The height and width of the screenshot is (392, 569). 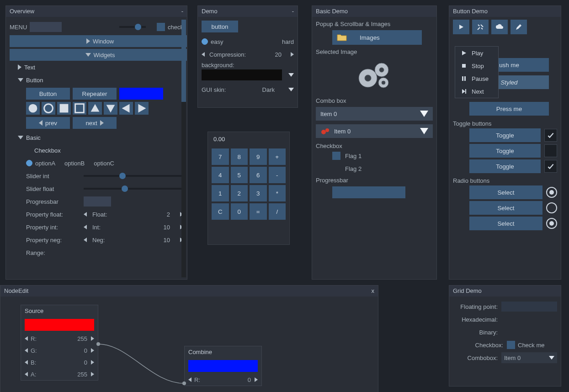 What do you see at coordinates (220, 193) in the screenshot?
I see `calc-key-1: 1` at bounding box center [220, 193].